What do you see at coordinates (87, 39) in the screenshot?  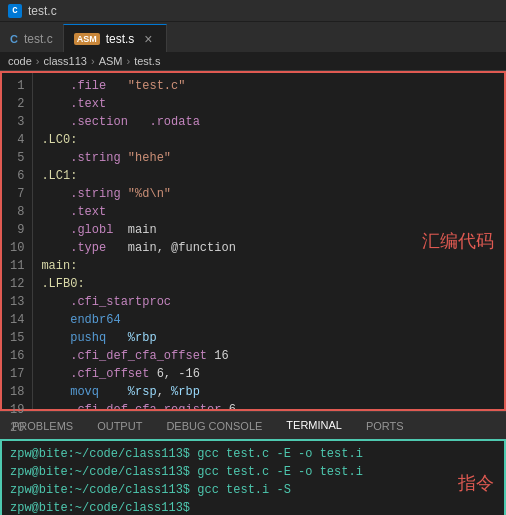 I see `asm-icon: ASM` at bounding box center [87, 39].